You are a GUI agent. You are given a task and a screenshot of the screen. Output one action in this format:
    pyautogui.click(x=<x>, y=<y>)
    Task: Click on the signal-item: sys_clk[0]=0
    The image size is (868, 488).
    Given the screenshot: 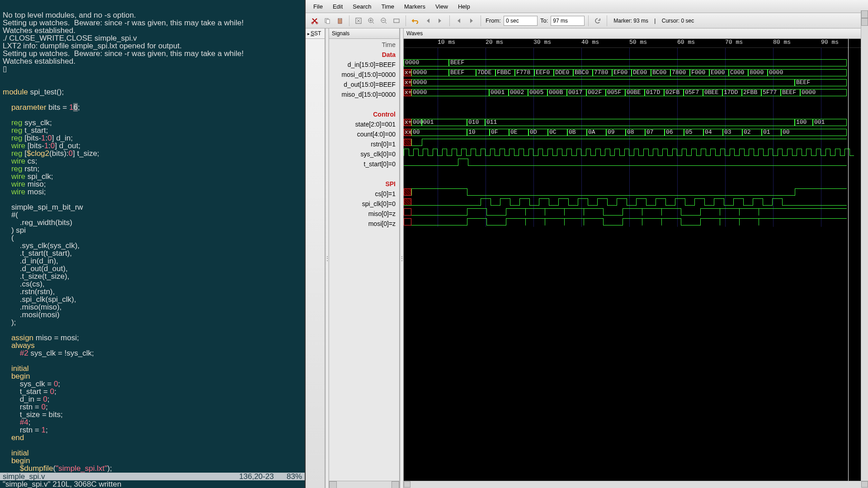 What is the action you would take?
    pyautogui.click(x=363, y=154)
    